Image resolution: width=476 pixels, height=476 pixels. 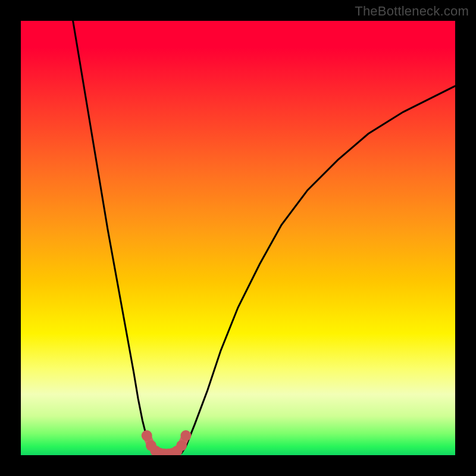 What do you see at coordinates (412, 11) in the screenshot?
I see `watermark-text: TheBottleneck.com` at bounding box center [412, 11].